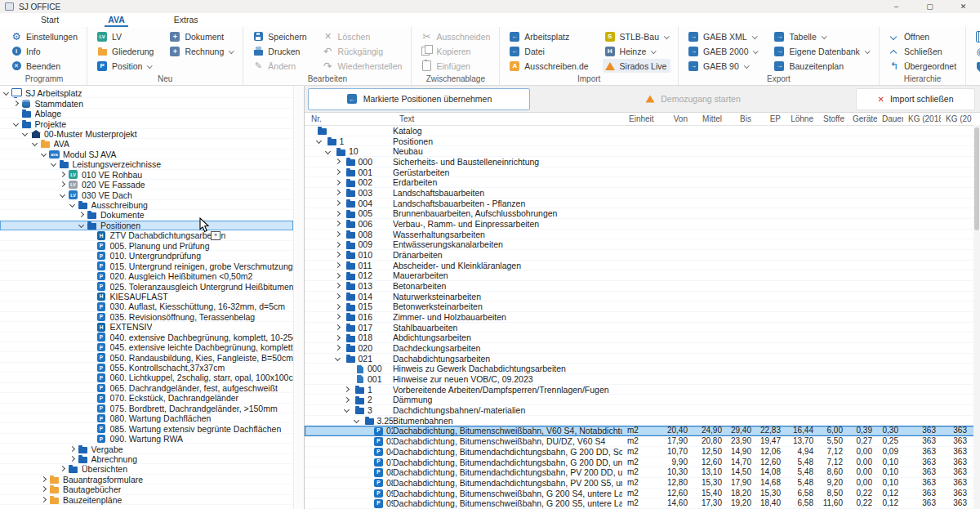  What do you see at coordinates (642, 328) in the screenshot?
I see `table-row-017-stahlbauarbeiten: 017 Stahlbauarbeiten` at bounding box center [642, 328].